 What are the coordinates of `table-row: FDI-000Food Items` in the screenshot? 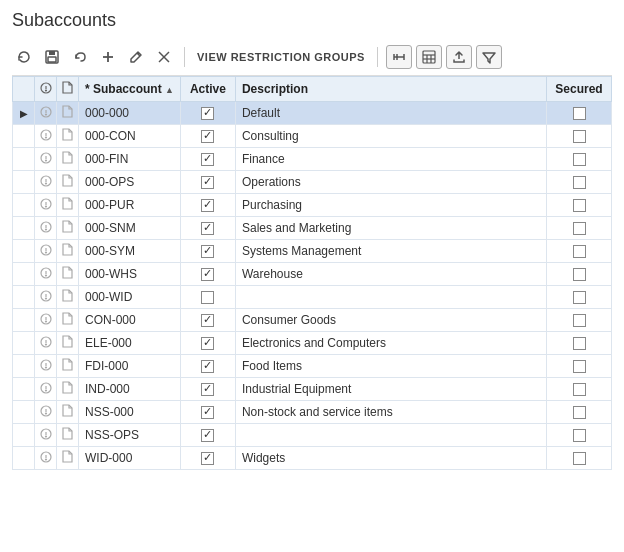 It's located at (312, 366).